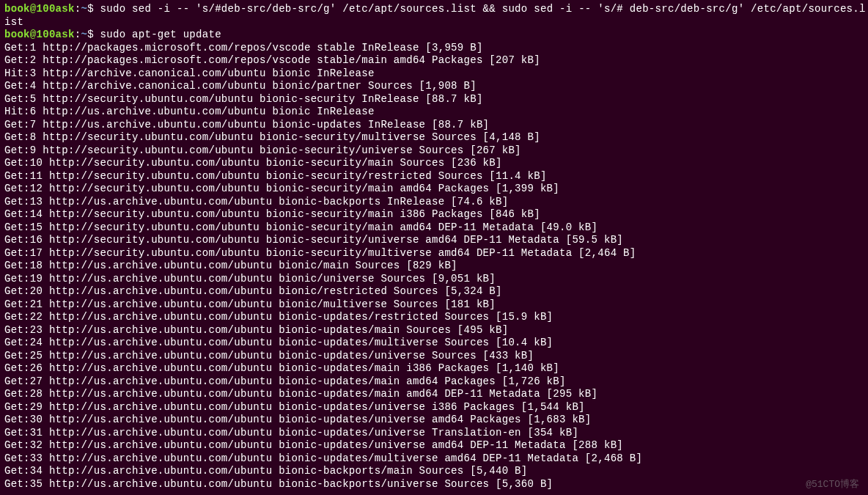  Describe the element at coordinates (434, 318) in the screenshot. I see `output-line: Get:22 http://us.archive.ubuntu.com/ubun…` at that location.